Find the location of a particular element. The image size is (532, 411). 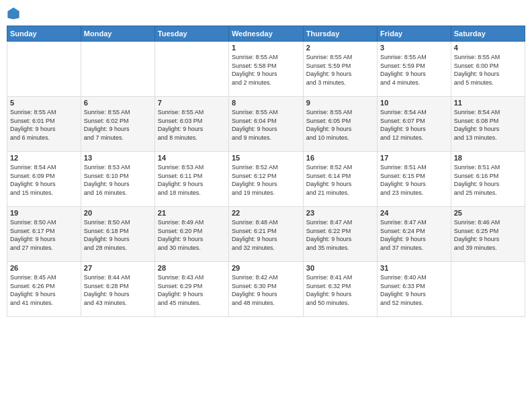

day-info: Sunrise: 8:41 AM Sunset: 6:32 PM Dayligh… is located at coordinates (340, 290).